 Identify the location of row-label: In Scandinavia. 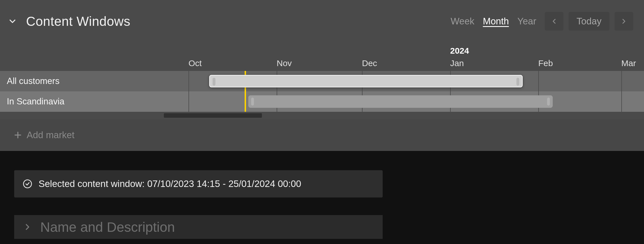
(62, 102).